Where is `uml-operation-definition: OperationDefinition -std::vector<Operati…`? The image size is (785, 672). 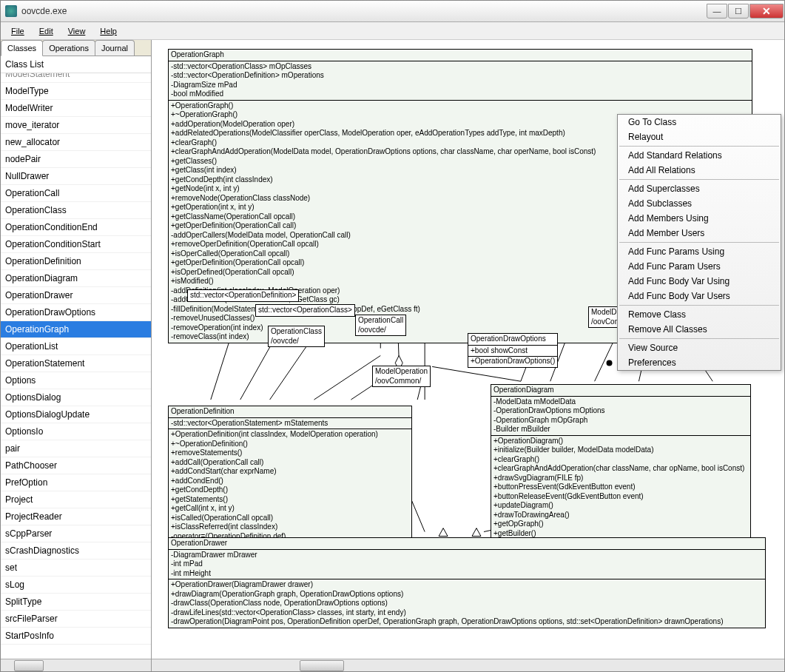
uml-operation-definition: OperationDefinition -std::vector<Operati… is located at coordinates (290, 474).